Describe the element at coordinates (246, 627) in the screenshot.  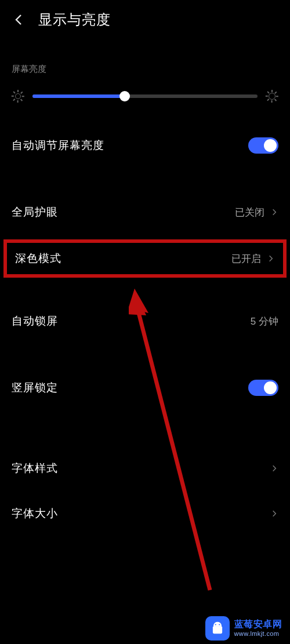
I see `watermark: 蓝莓安卓网 www.lmkjt.com` at that location.